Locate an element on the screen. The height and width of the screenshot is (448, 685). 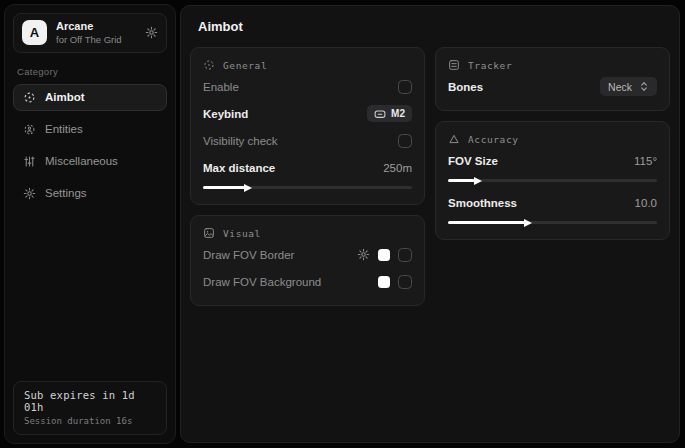
general-card-header: General is located at coordinates (308, 65).